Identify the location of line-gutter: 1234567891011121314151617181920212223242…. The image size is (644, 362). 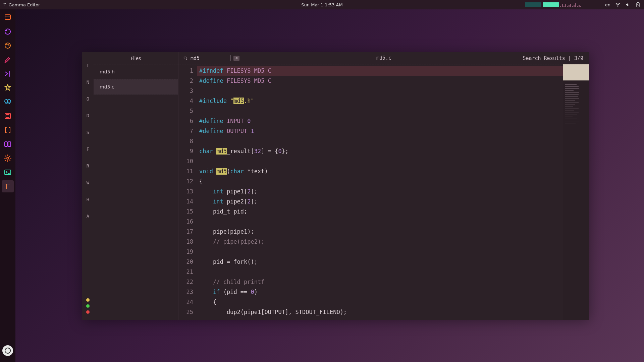
(188, 192).